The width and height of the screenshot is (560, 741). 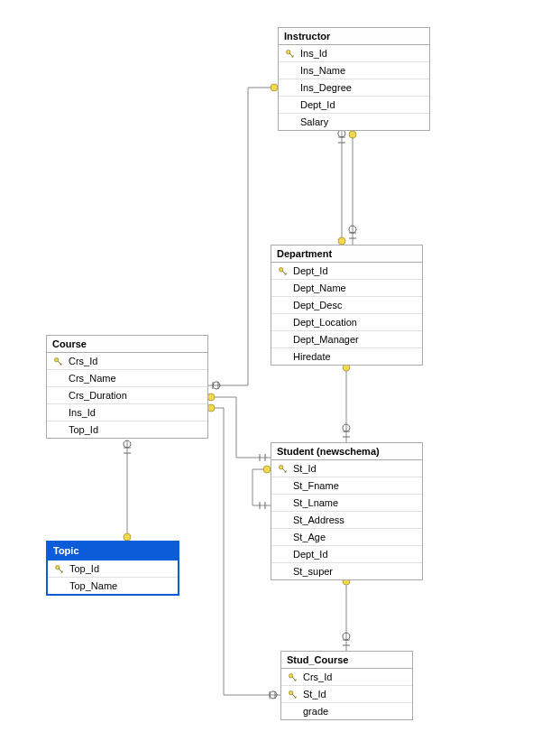 I want to click on table-column: grade, so click(x=346, y=711).